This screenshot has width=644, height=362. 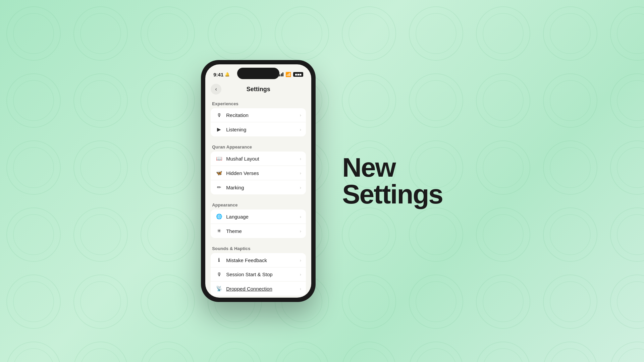 What do you see at coordinates (258, 147) in the screenshot?
I see `section-title-quran-appearance: Quran Appearance` at bounding box center [258, 147].